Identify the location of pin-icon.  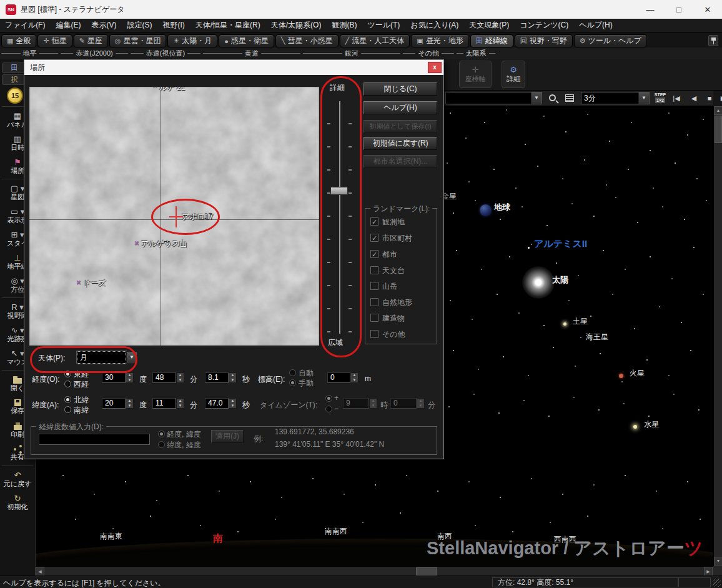
(713, 41).